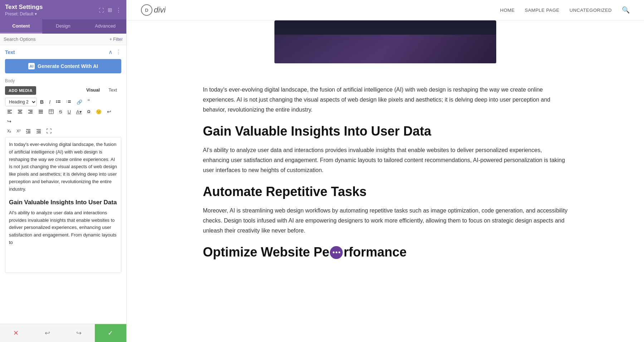 Image resolution: width=644 pixels, height=342 pixels. I want to click on ai-generate-button: AI Generate Content With AI, so click(63, 66).